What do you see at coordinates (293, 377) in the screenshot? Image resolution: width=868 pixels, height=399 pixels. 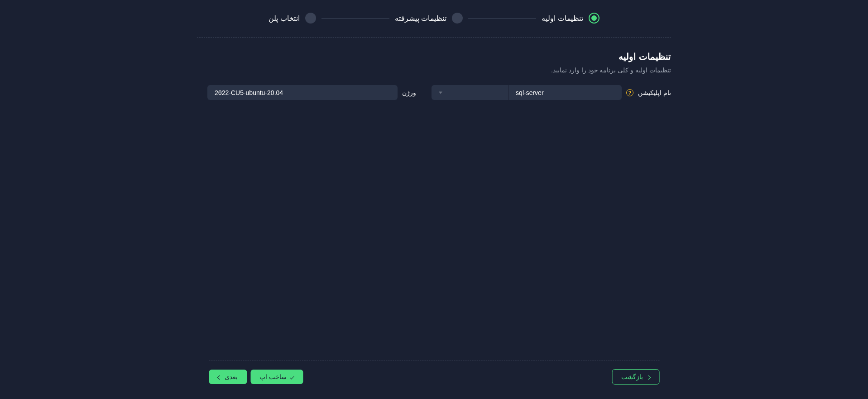 I see `check-icon` at bounding box center [293, 377].